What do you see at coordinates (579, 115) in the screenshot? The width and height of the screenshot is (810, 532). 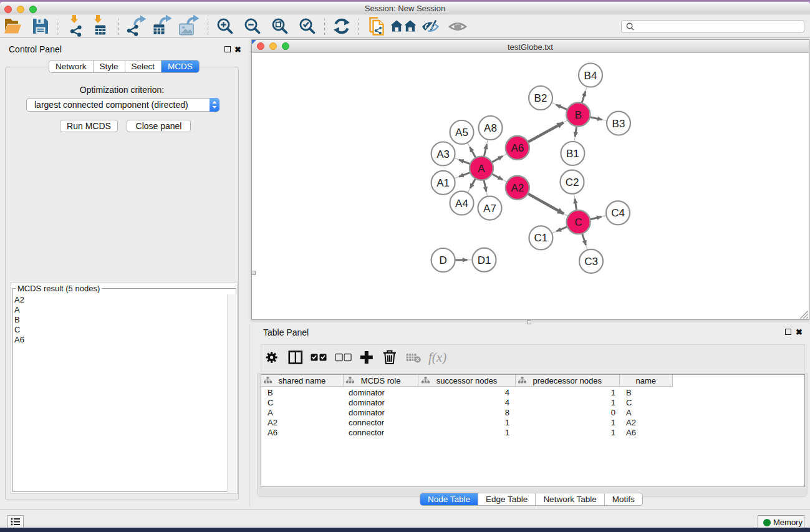 I see `svg-text: B` at bounding box center [579, 115].